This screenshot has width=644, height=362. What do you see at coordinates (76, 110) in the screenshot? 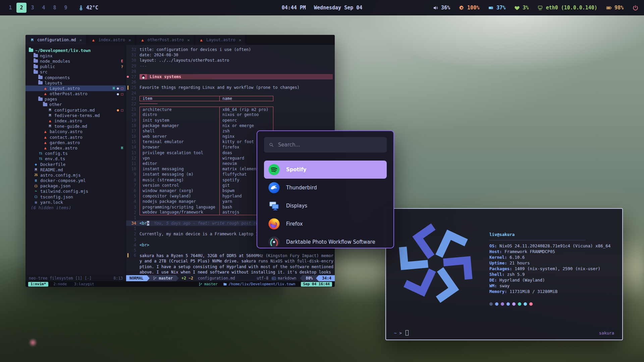
I see `tree-file-configuration-md: Mconfiguration.md●□` at bounding box center [76, 110].